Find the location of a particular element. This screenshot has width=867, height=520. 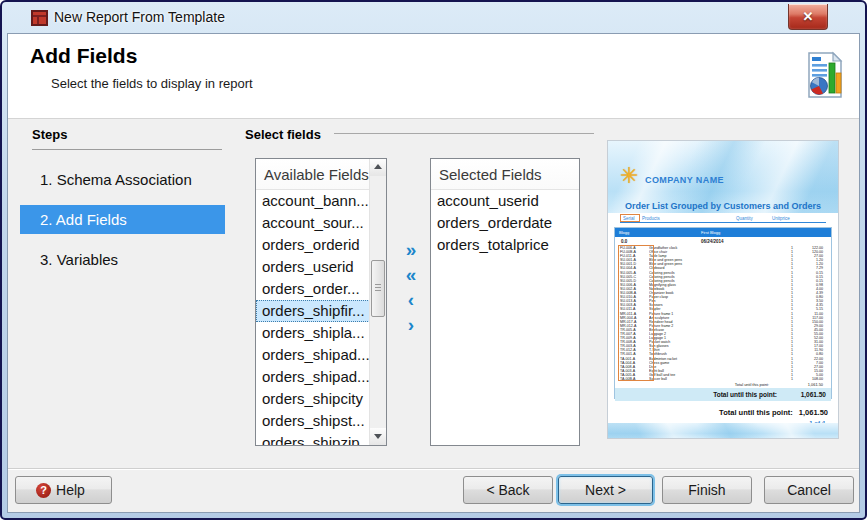

available-fields-list: Available Fields account_bann...account_… is located at coordinates (321, 302).